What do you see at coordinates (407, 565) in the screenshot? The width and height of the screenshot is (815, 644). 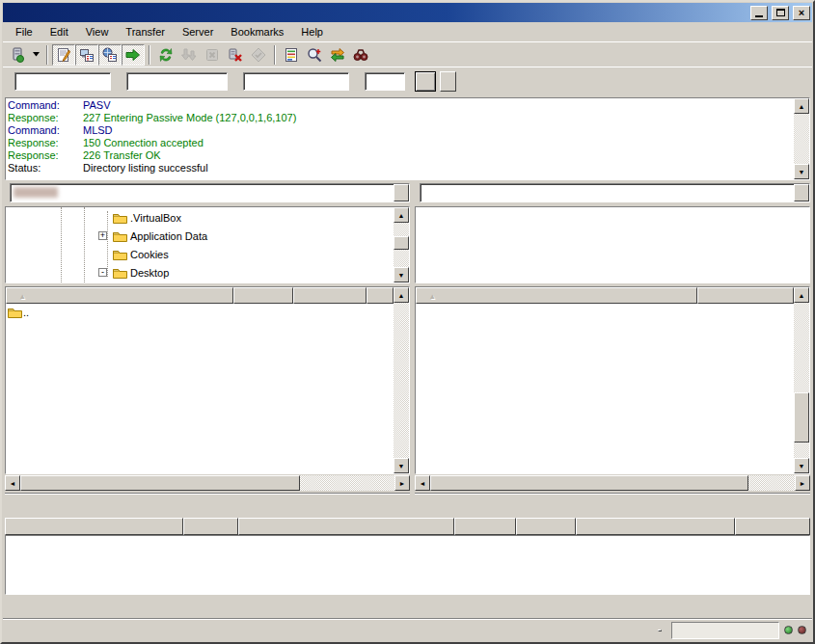 I see `queue-list` at bounding box center [407, 565].